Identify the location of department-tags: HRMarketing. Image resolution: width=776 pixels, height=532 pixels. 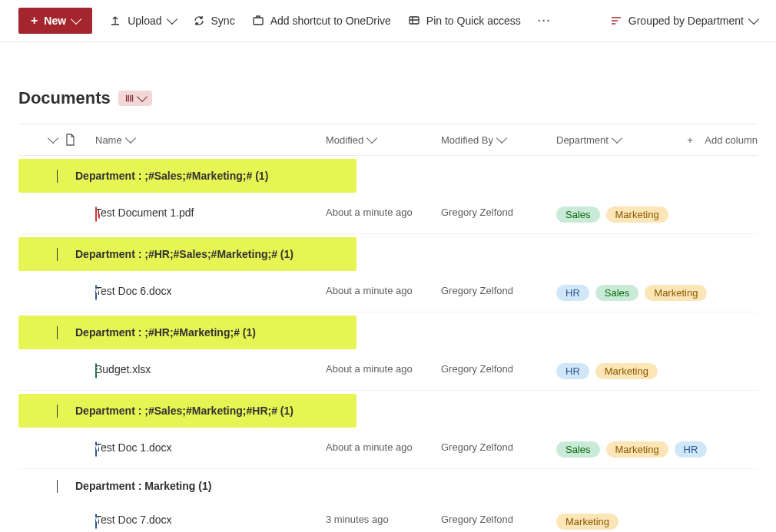
(648, 372).